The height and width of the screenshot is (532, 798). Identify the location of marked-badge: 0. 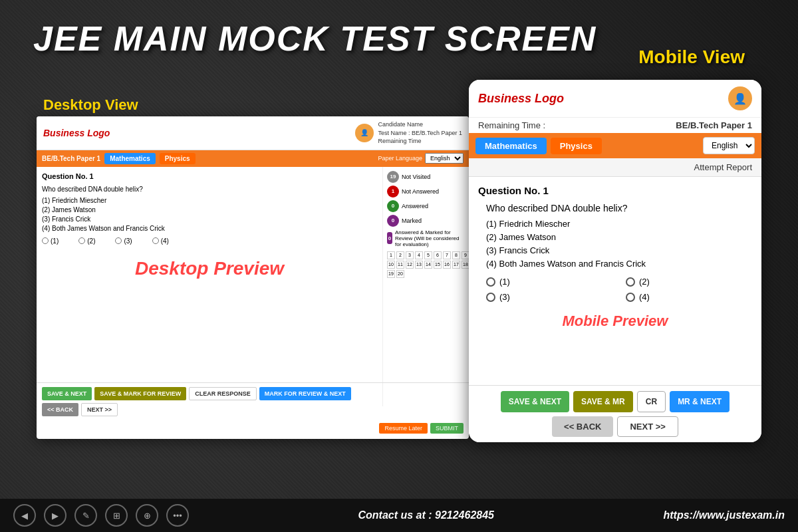
(393, 221).